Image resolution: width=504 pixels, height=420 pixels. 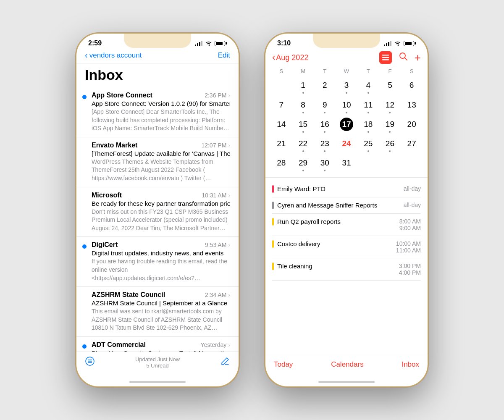 I want to click on battery-icon, so click(x=410, y=44).